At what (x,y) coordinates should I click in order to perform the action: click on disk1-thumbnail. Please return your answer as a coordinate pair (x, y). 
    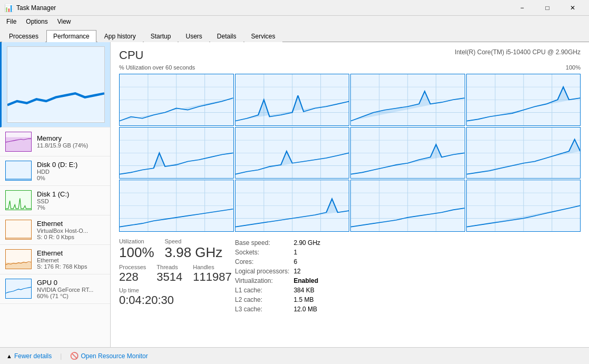
    Looking at the image, I should click on (18, 200).